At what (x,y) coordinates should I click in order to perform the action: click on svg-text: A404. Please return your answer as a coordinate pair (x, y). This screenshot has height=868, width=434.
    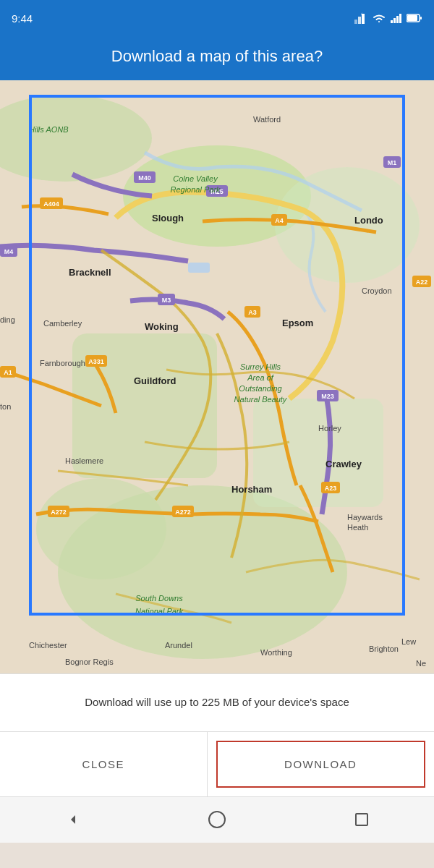
    Looking at the image, I should click on (51, 204).